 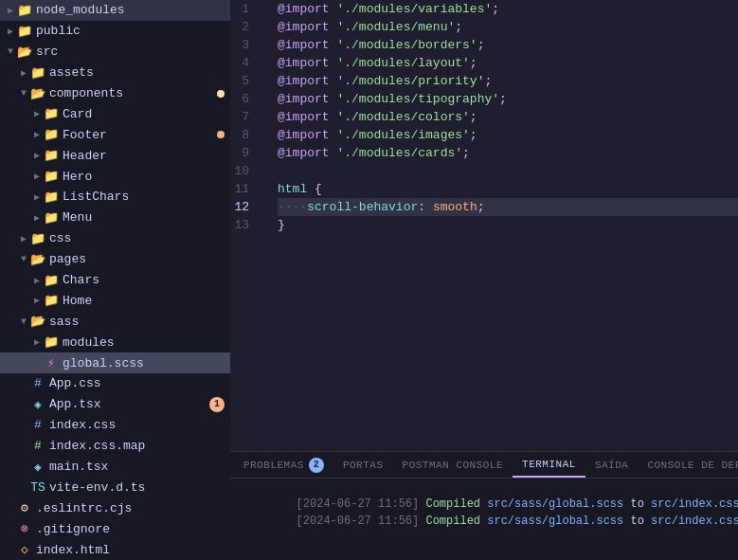 I want to click on sidebar-item-Header: ▶ 📁 Header, so click(x=116, y=155).